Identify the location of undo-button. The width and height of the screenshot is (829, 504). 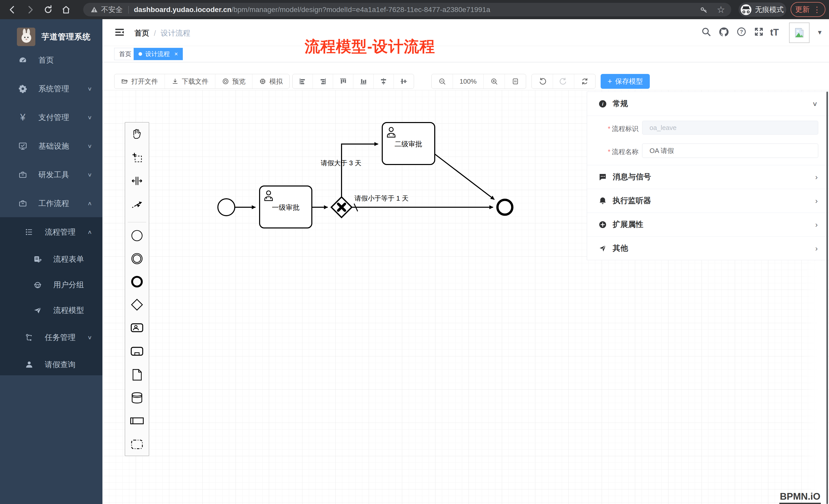
(542, 81).